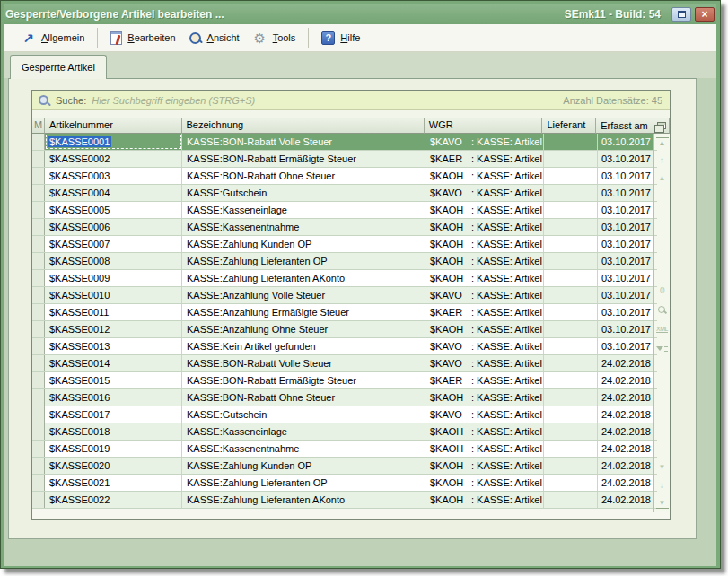 The image size is (728, 576). What do you see at coordinates (344, 449) in the screenshot?
I see `table-row: $KASSE0019 KASSE:Kassenentnahme $KAOH: K…` at bounding box center [344, 449].